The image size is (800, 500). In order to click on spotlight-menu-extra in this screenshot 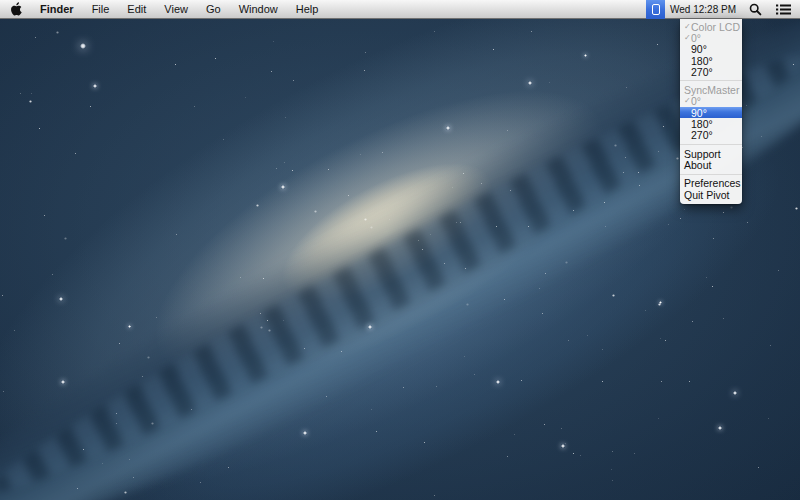, I will do `click(756, 9)`.